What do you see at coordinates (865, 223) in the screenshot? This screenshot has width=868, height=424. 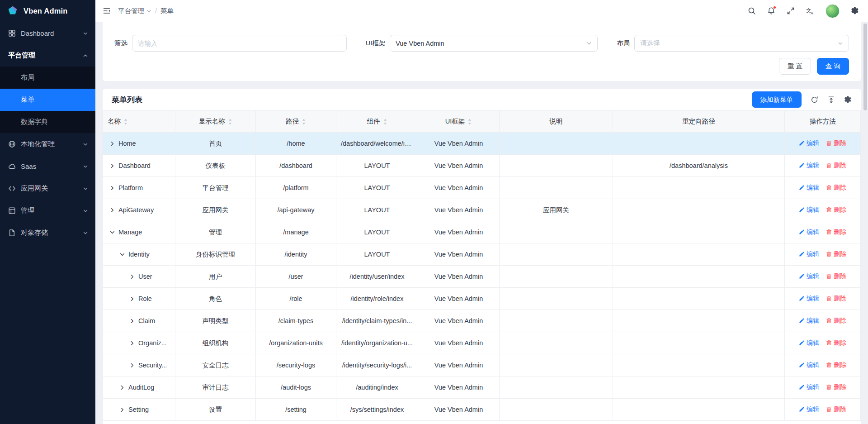 I see `vertical-scrollbar` at bounding box center [865, 223].